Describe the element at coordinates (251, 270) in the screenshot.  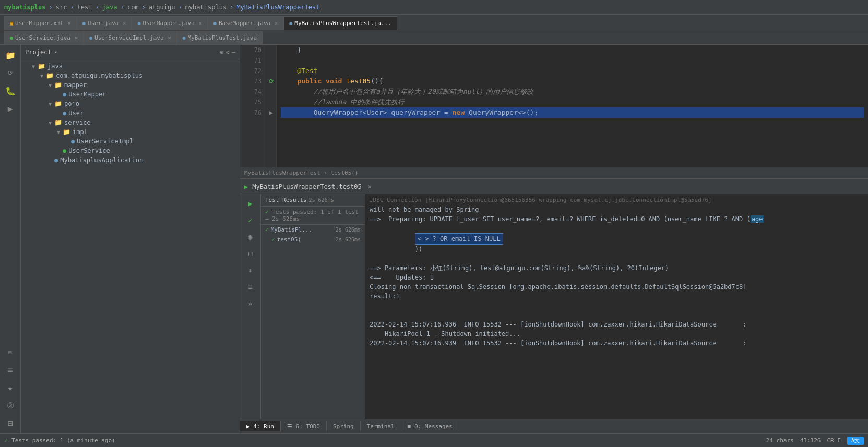
I see `run-expand-btn: ↕` at that location.